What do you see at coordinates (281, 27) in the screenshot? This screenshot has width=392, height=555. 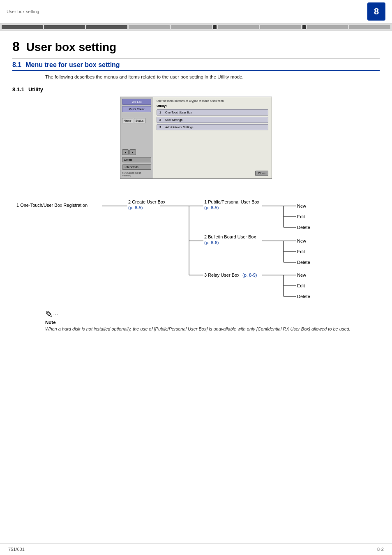 I see `seg8` at bounding box center [281, 27].